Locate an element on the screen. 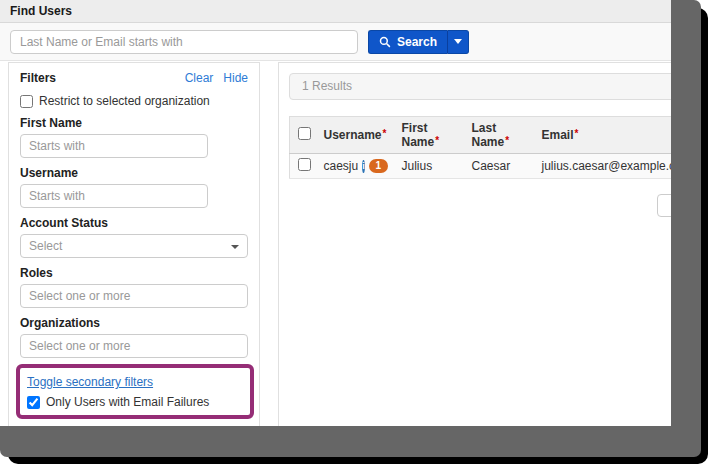 Image resolution: width=708 pixels, height=464 pixels. account-status-label: Account Status is located at coordinates (134, 223).